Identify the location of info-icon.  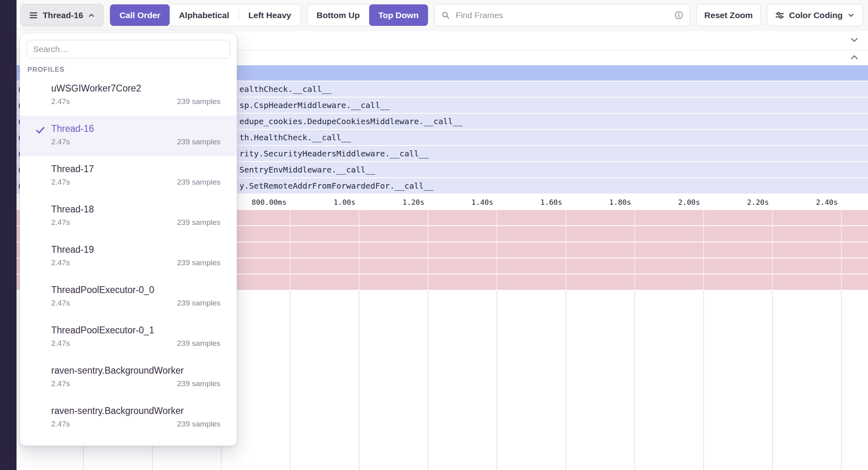
(679, 15).